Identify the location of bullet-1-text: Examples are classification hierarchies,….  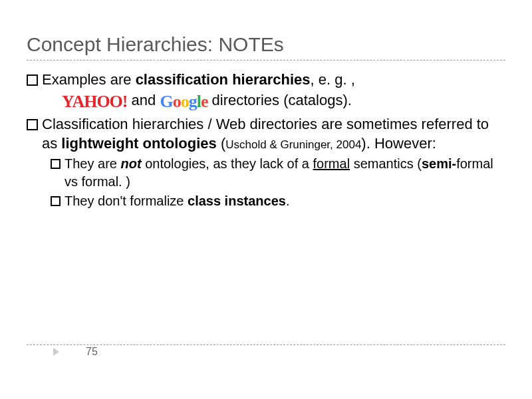
(274, 92).